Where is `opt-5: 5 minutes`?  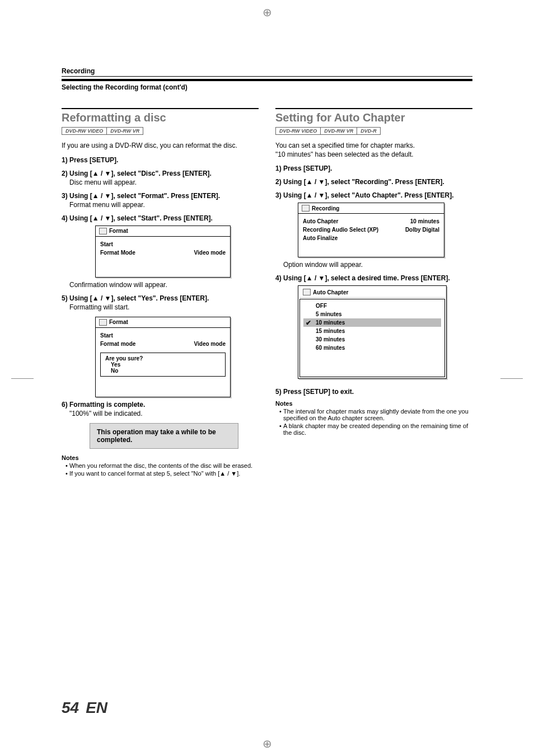 opt-5: 5 minutes is located at coordinates (372, 314).